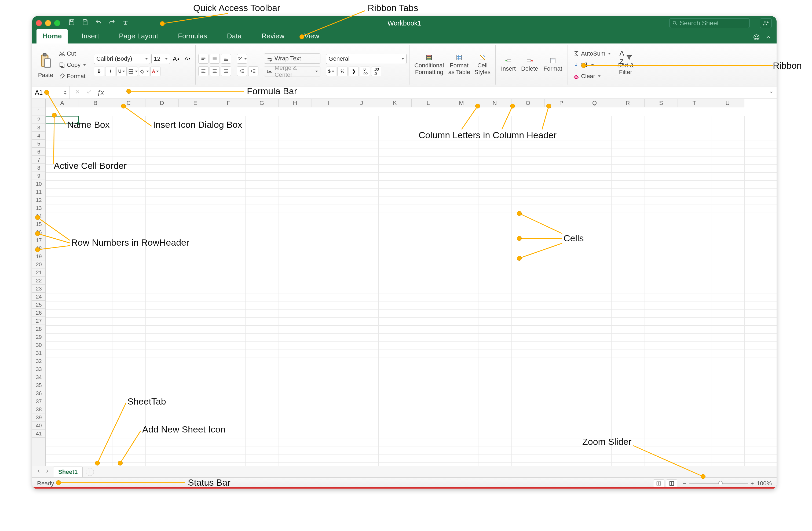  I want to click on row-header: 5, so click(39, 144).